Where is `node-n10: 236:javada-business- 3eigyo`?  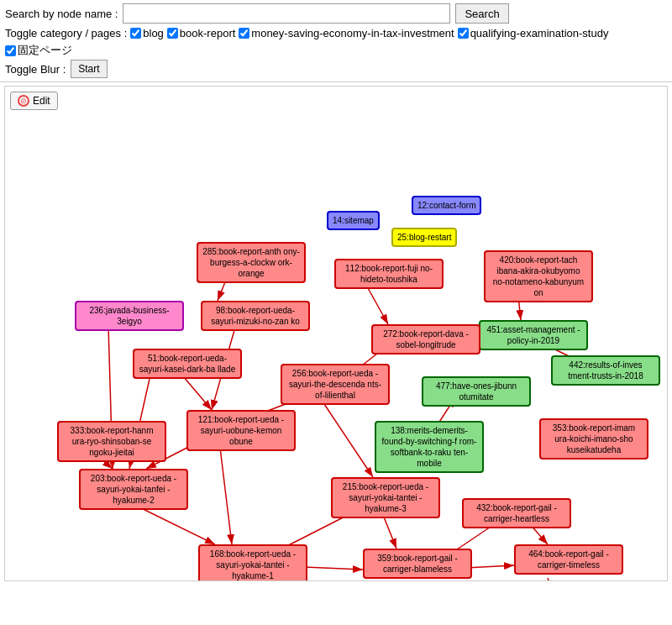
node-n10: 236:javada-business- 3eigyo is located at coordinates (129, 316).